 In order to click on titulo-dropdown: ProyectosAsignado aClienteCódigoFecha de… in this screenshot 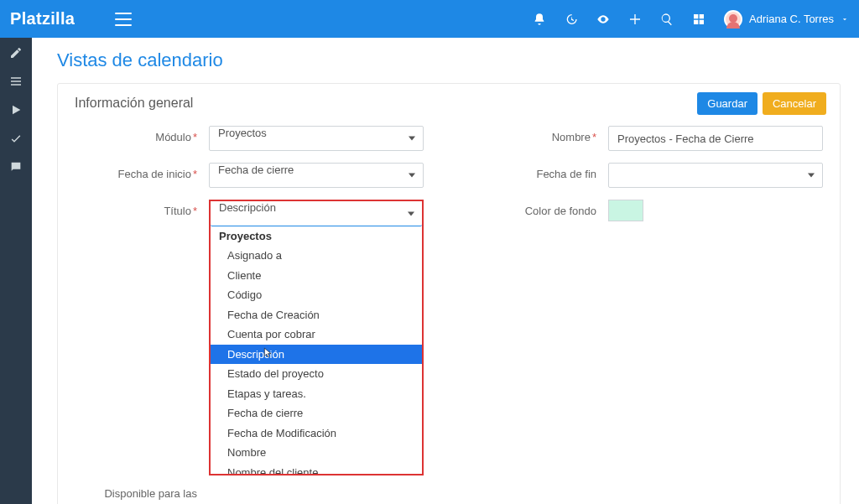, I will do `click(316, 351)`.